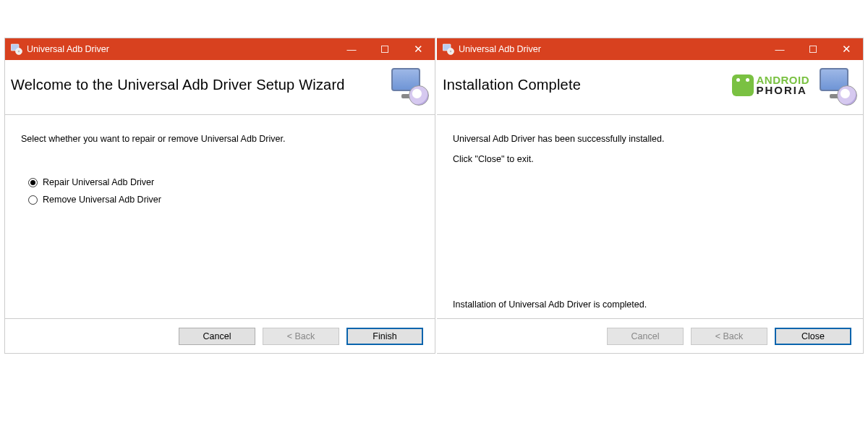 This screenshot has width=868, height=434. I want to click on completion-status: Installation of Universal Adb Driver is …, so click(550, 305).